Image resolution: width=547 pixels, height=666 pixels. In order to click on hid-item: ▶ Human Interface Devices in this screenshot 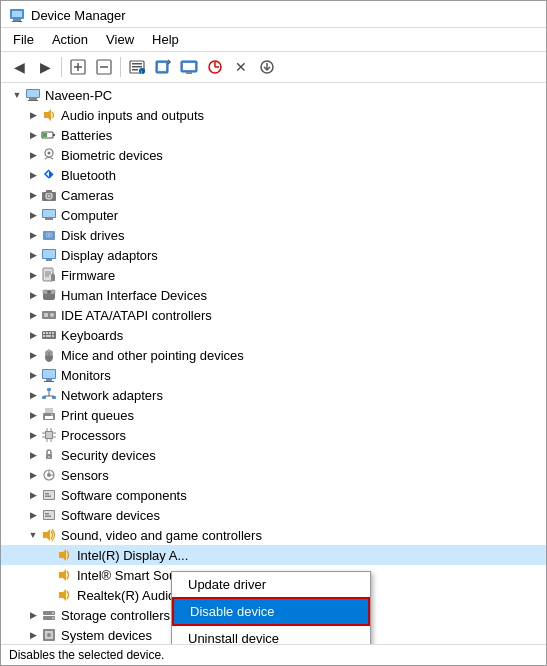, I will do `click(274, 295)`.